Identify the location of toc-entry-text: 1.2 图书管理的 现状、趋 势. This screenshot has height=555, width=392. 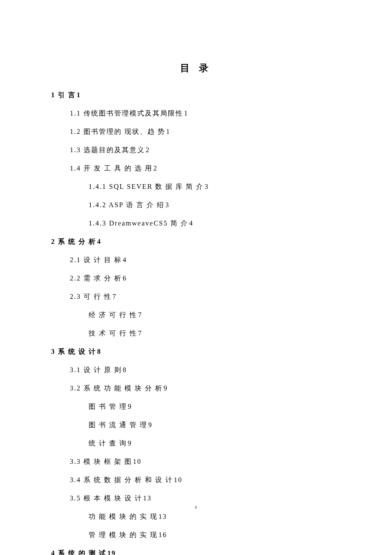
(118, 131).